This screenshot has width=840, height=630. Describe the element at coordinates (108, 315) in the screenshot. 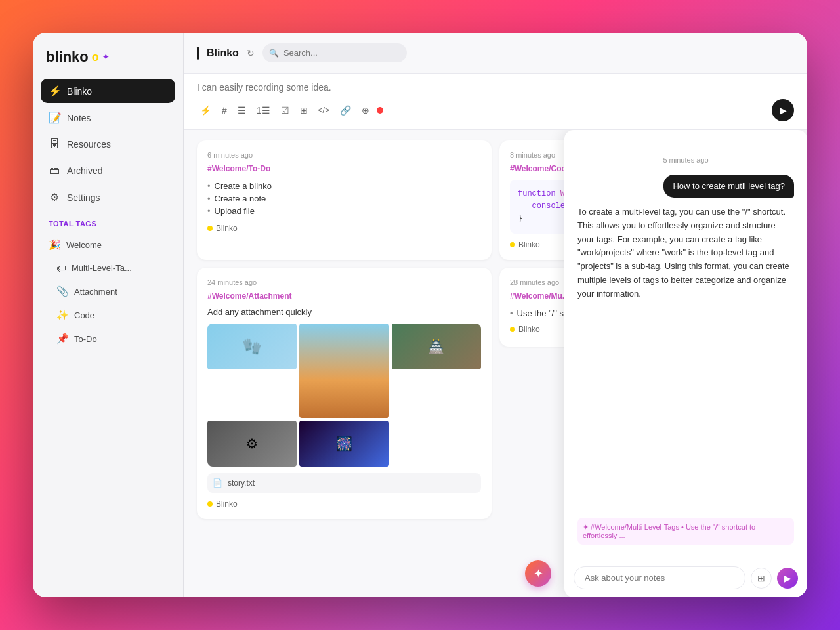

I see `tag-code: ✨ Code` at that location.